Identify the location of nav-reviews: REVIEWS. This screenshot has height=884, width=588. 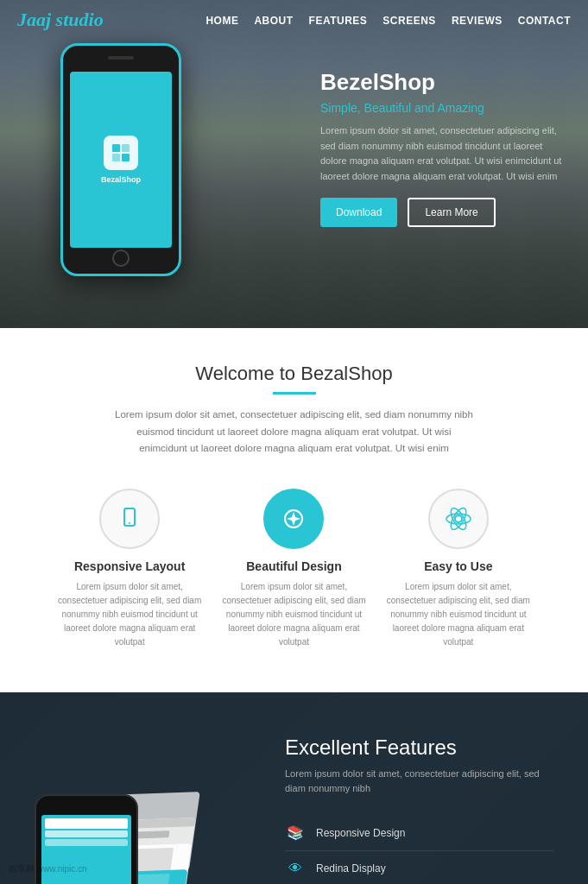
(477, 21).